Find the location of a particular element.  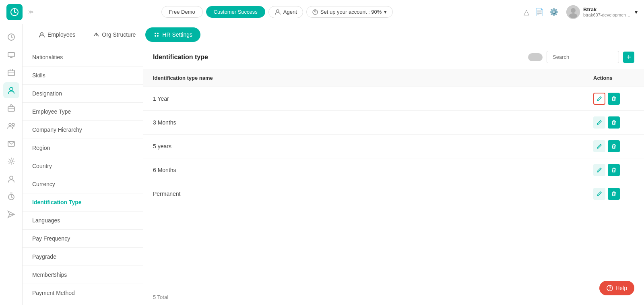

edit-button-3months is located at coordinates (599, 122).